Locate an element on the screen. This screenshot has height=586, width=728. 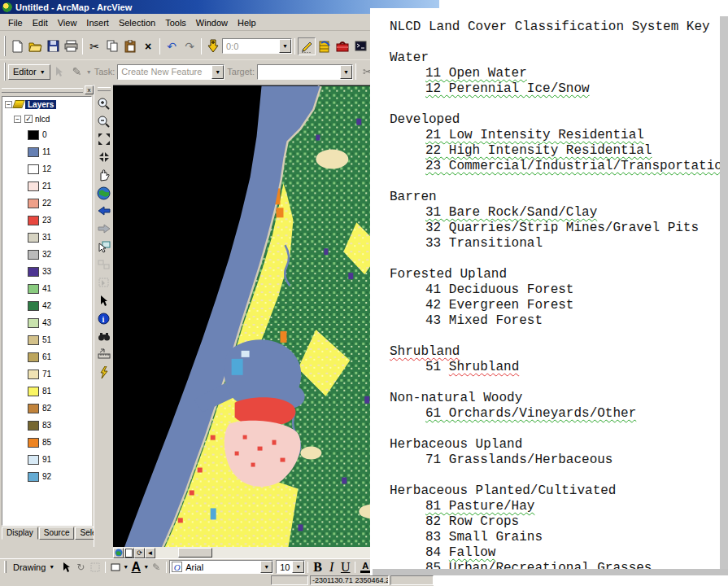
print-button is located at coordinates (71, 46).